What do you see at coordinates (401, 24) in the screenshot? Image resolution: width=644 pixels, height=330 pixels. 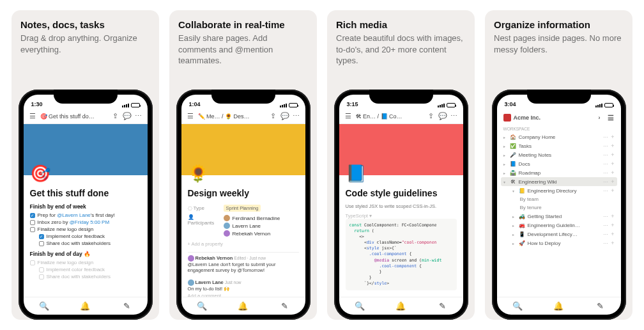 I see `panel-3-title: Rich media` at bounding box center [401, 24].